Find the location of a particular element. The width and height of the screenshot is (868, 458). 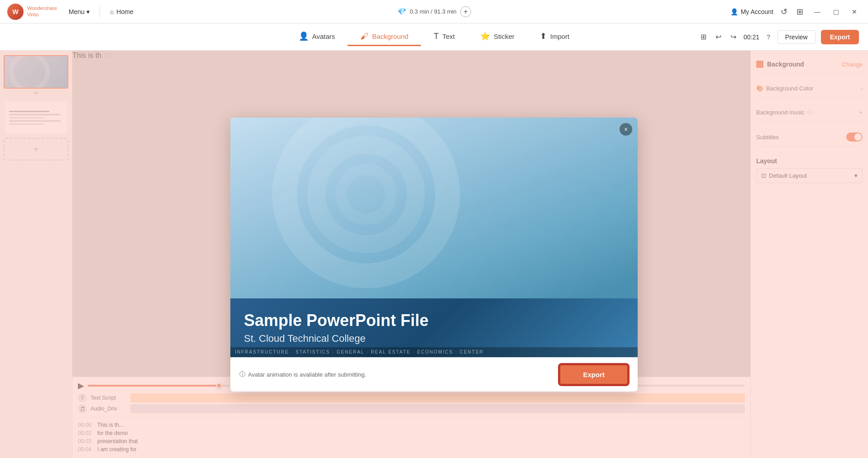

tab-import: ⬆ Import is located at coordinates (555, 37).